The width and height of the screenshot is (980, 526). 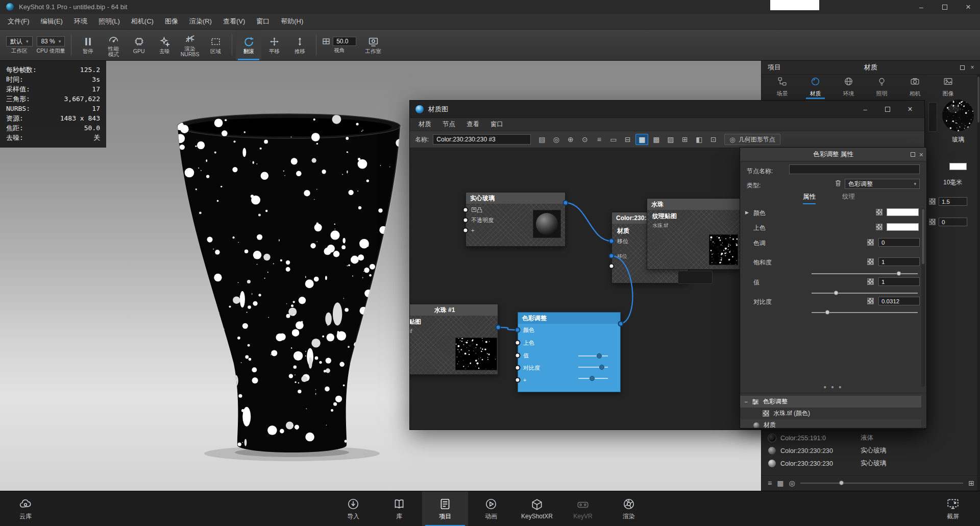 I want to click on grid-view-icon: ▦, so click(x=780, y=483).